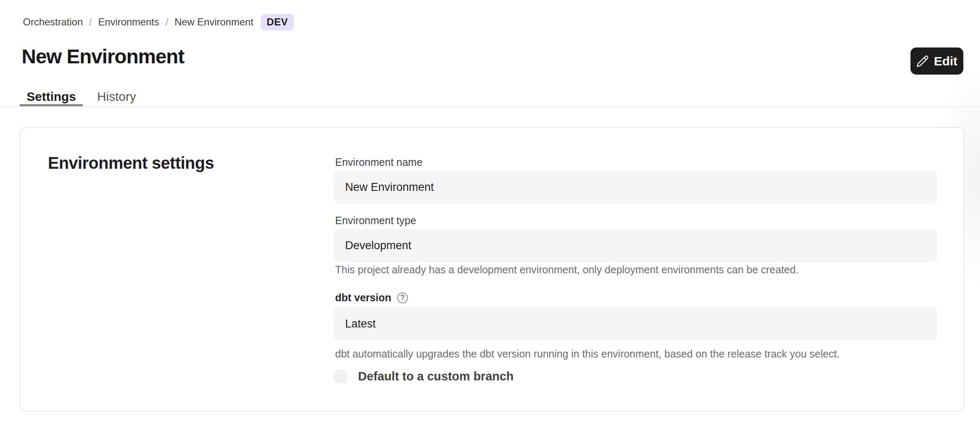 The width and height of the screenshot is (980, 425). Describe the element at coordinates (363, 298) in the screenshot. I see `dbt-version-label: dbt version` at that location.